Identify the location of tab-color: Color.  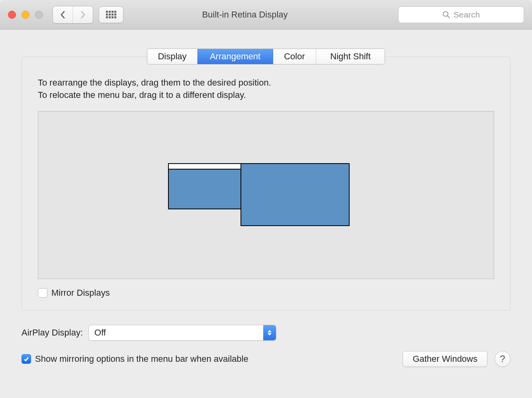
(295, 57).